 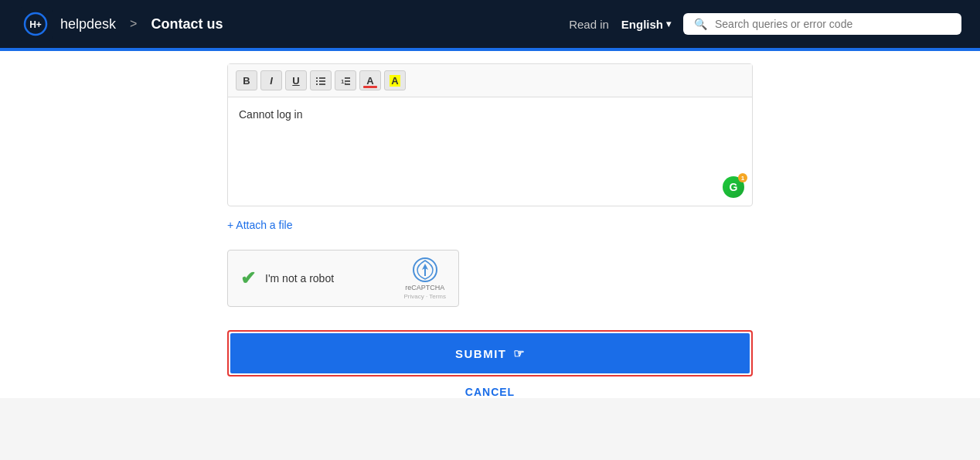 I want to click on header: H+ helpdesk > Contact us Read in English…, so click(x=490, y=24).